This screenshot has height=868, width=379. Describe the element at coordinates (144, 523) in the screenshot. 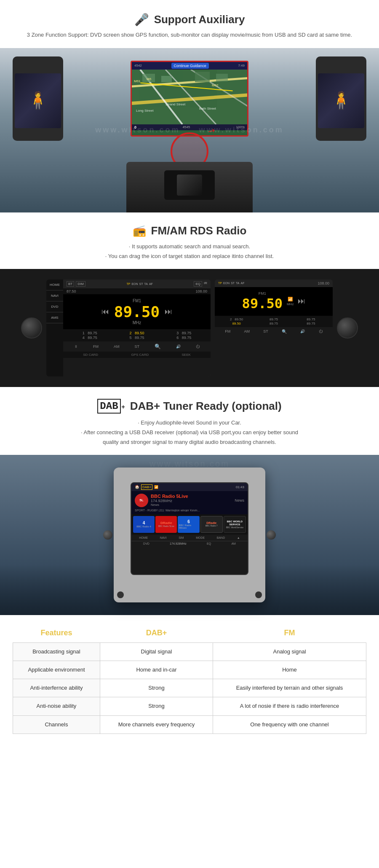

I see `bbc4-num: 4` at that location.